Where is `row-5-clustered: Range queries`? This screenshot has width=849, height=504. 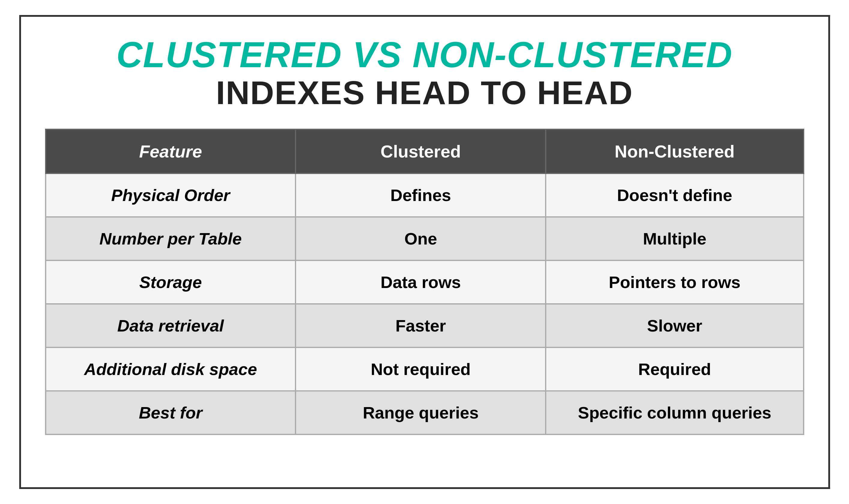
row-5-clustered: Range queries is located at coordinates (421, 413).